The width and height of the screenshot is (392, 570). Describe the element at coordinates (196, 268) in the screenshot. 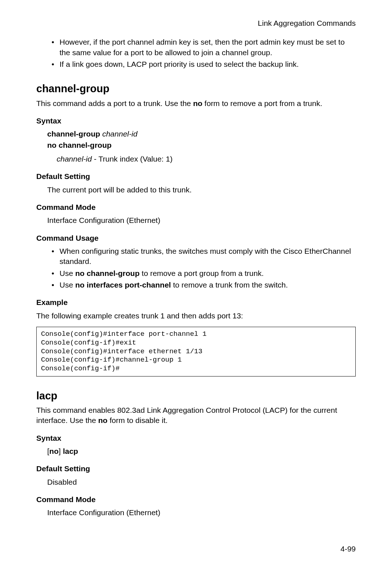

I see `usage-list: When configuring static trunks, the swit…` at that location.